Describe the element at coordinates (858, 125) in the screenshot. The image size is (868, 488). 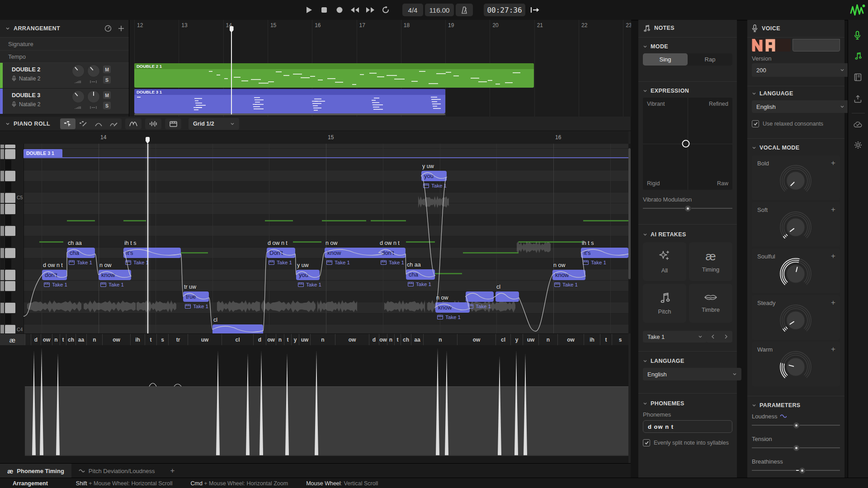
I see `cloud-sync-icon` at that location.